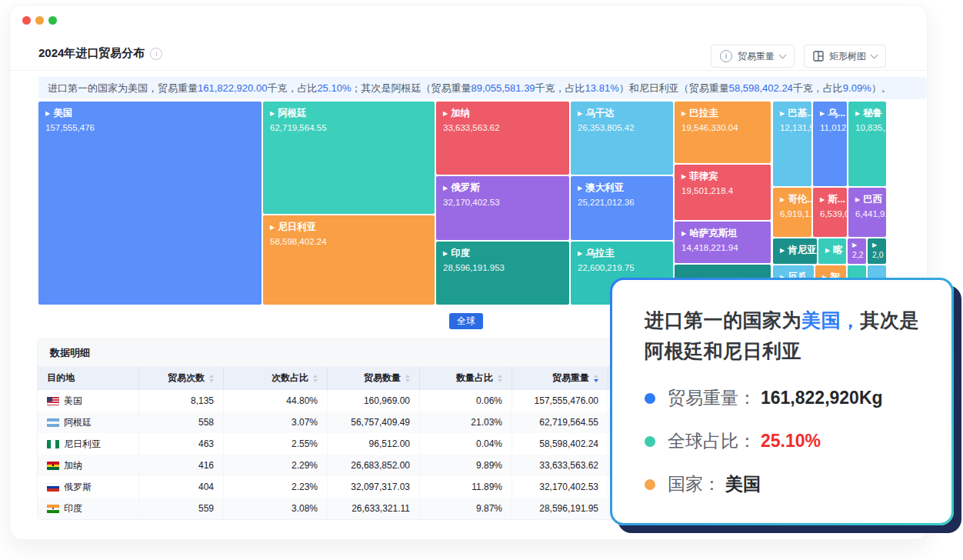  I want to click on treemap-cell-value: 33,633,563.62, so click(503, 128).